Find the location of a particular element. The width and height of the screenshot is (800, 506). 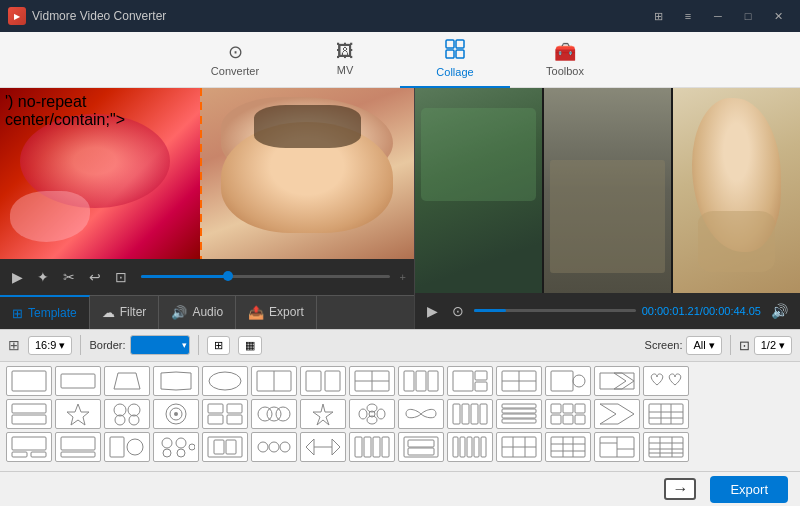

tab-filter: ☁ Filter is located at coordinates (125, 312).